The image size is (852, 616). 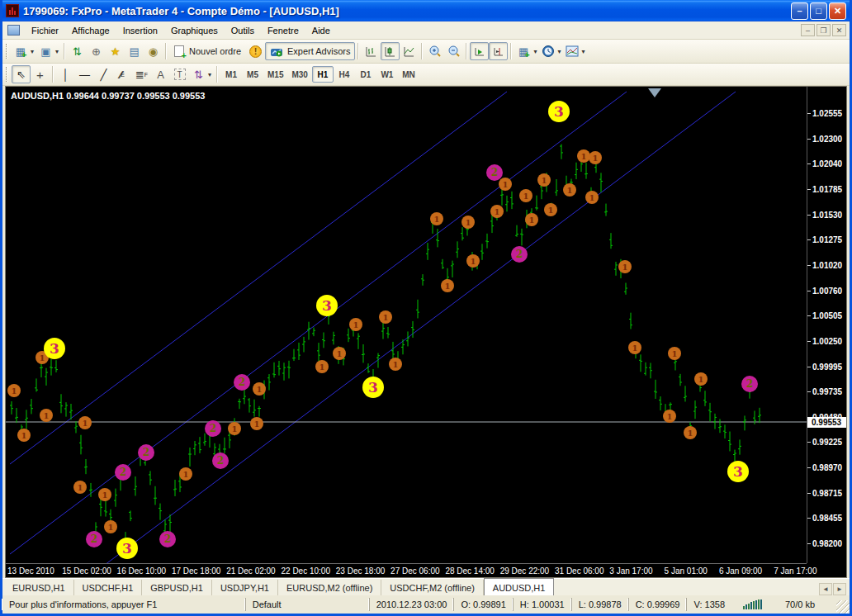 What do you see at coordinates (839, 30) in the screenshot?
I see `mdi-close-button: ✕` at bounding box center [839, 30].